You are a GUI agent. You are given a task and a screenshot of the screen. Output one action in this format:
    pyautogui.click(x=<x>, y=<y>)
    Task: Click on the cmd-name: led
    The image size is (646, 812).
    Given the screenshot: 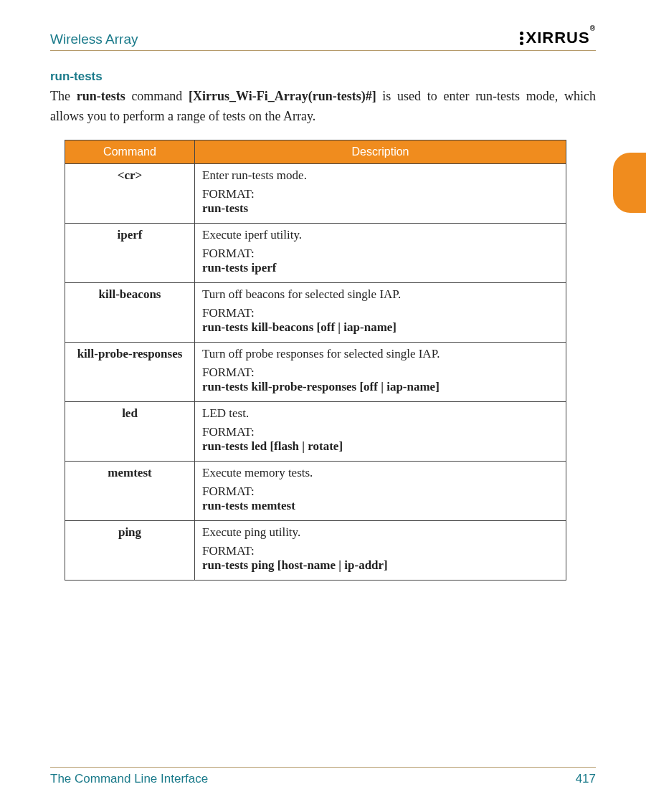 What is the action you would take?
    pyautogui.click(x=130, y=431)
    